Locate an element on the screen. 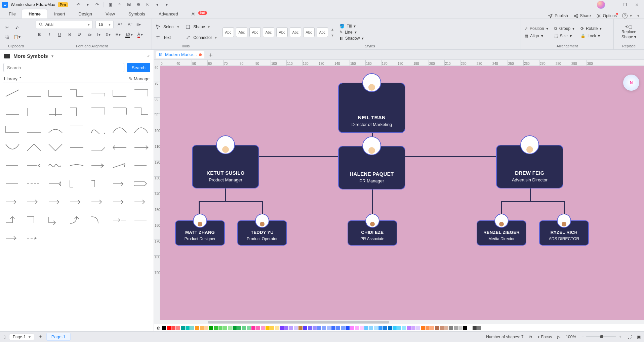  manage-library-button: ✎ Manage is located at coordinates (139, 79).